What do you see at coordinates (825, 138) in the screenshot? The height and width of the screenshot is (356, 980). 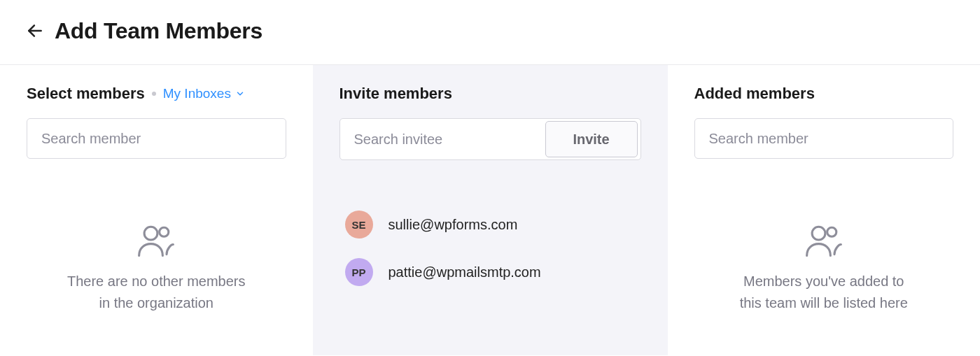 I see `added-search-input` at bounding box center [825, 138].